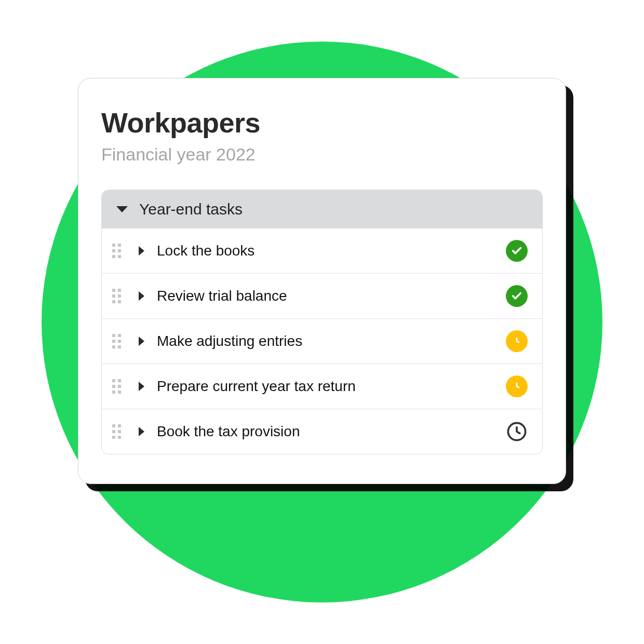 The width and height of the screenshot is (644, 644). Describe the element at coordinates (122, 209) in the screenshot. I see `chevron-down-icon` at that location.